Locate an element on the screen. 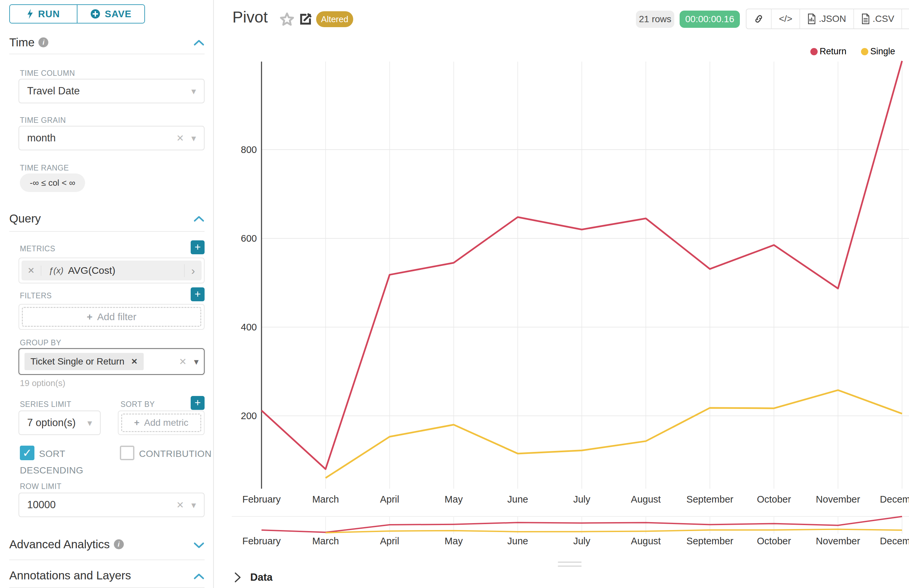  row-count-badge: 21 rows is located at coordinates (655, 19).